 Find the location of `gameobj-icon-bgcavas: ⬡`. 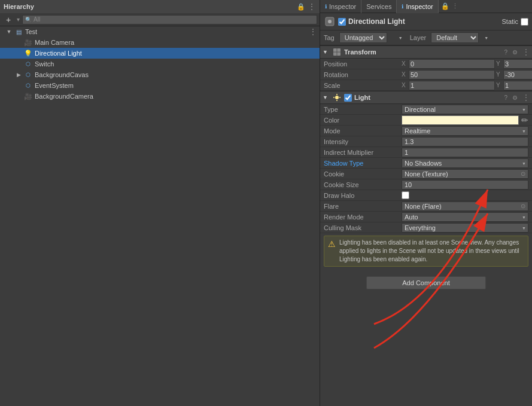

gameobj-icon-bgcavas: ⬡ is located at coordinates (28, 75).